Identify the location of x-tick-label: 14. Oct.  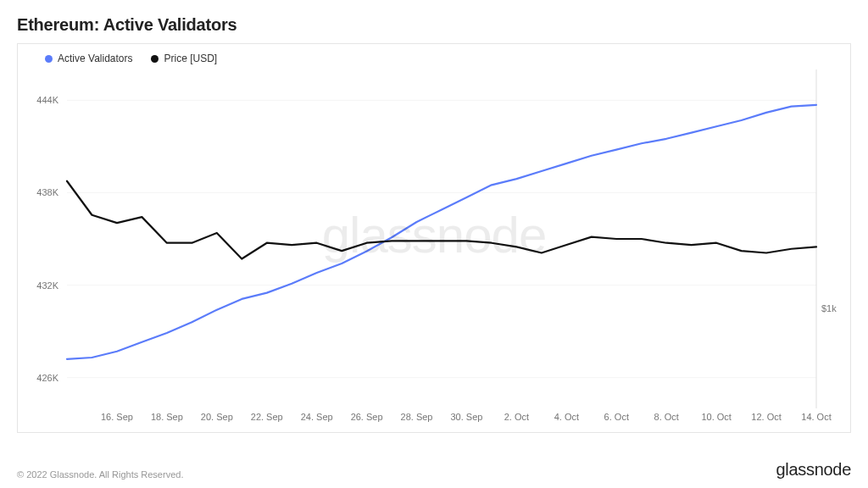
(815, 417).